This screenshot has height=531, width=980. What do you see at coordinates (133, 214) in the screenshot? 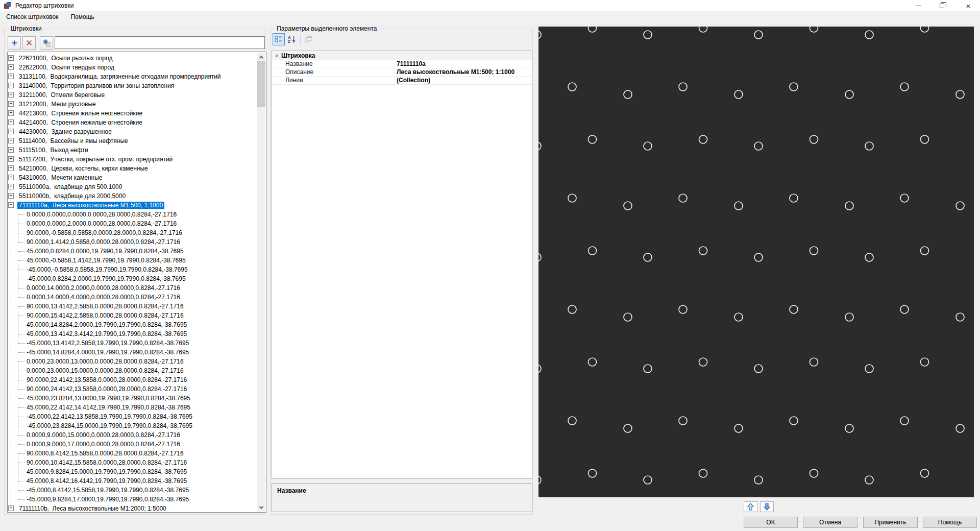
I see `tree-subitem: 0.0000,0.0000,0.0000,0.0000,28.0000,0.82…` at bounding box center [133, 214].